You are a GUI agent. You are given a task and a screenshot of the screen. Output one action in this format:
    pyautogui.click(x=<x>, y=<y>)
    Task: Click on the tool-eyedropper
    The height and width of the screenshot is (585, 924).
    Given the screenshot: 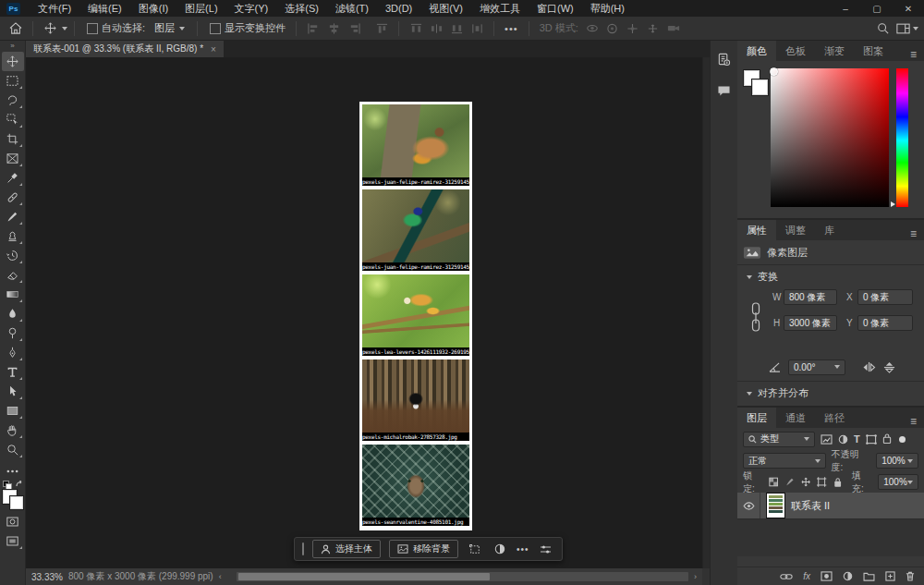 What is the action you would take?
    pyautogui.click(x=13, y=177)
    